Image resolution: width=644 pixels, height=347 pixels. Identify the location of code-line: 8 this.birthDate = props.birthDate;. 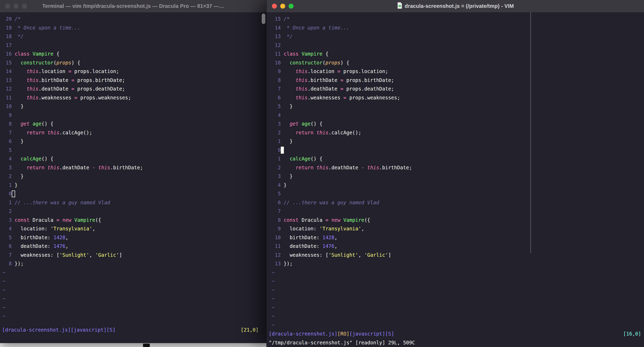
(458, 80).